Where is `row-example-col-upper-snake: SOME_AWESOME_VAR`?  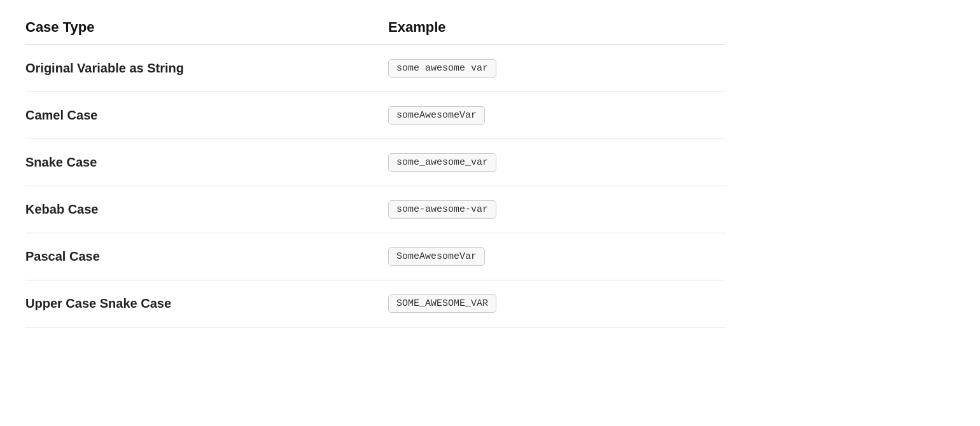
row-example-col-upper-snake: SOME_AWESOME_VAR is located at coordinates (550, 304).